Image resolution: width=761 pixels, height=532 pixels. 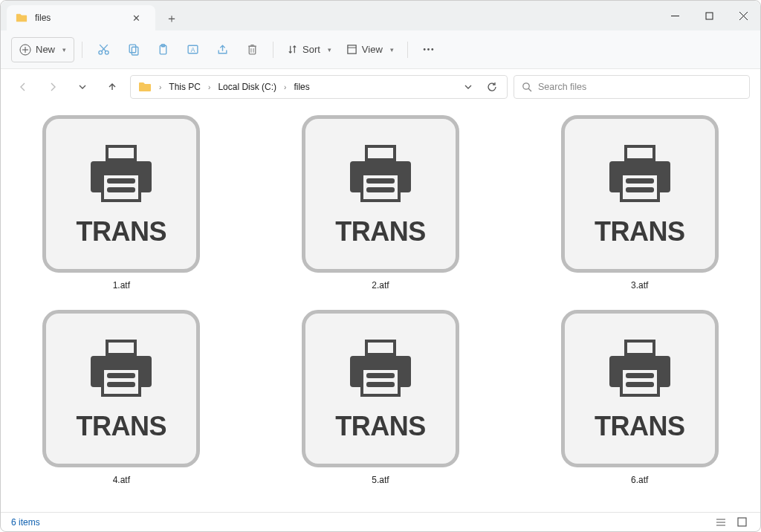 What do you see at coordinates (380, 16) in the screenshot?
I see `title-bar: files ✕ ＋` at bounding box center [380, 16].